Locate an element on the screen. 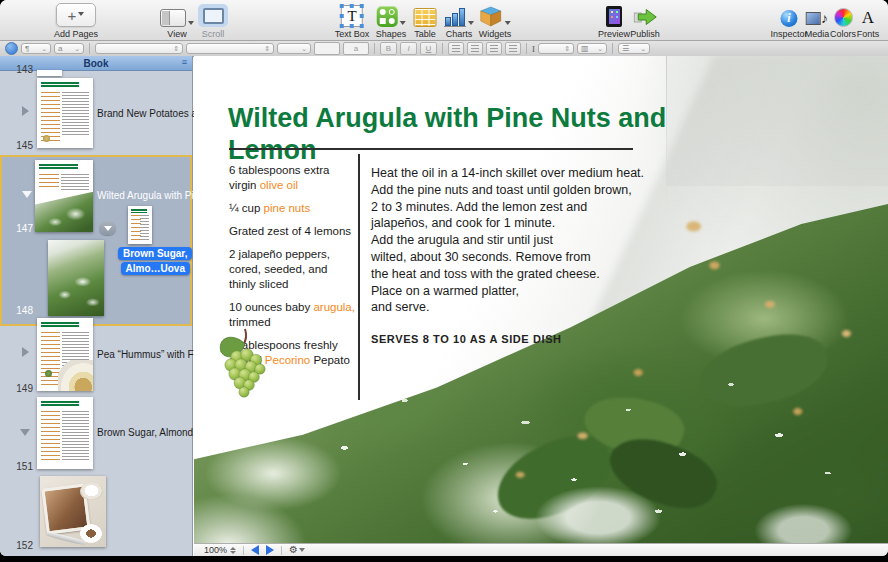  columns-dropdown: ▥⌄ is located at coordinates (592, 48).